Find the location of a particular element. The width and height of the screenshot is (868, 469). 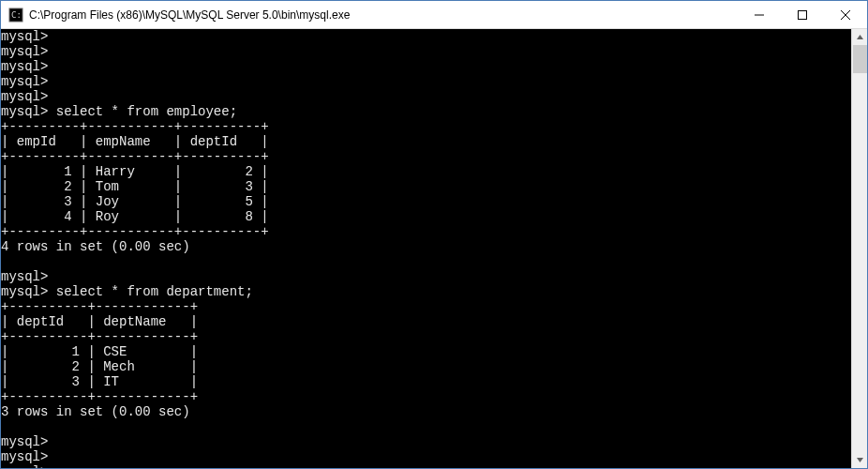

app-icon: C: is located at coordinates (16, 15).